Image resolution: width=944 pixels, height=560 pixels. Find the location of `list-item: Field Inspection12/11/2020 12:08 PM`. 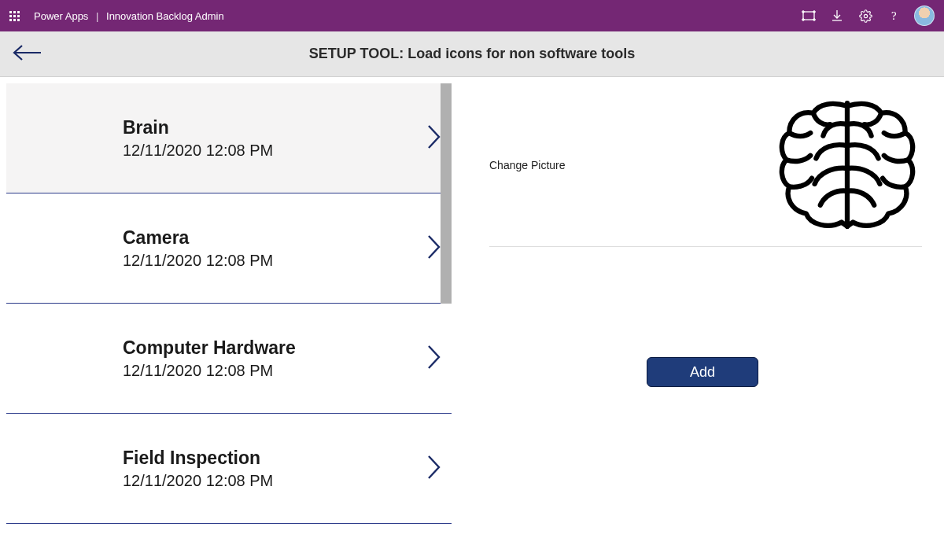

list-item: Field Inspection12/11/2020 12:08 PM is located at coordinates (229, 469).